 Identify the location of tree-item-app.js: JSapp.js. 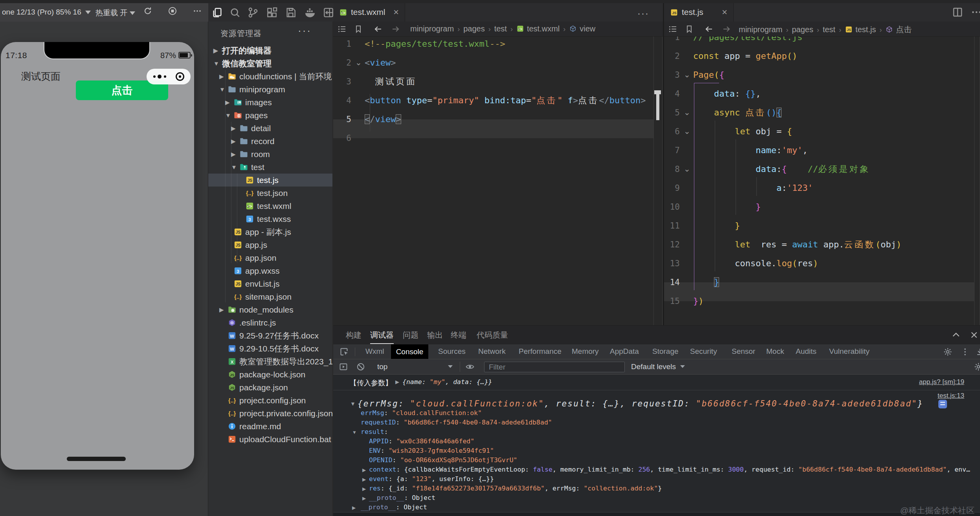
(270, 245).